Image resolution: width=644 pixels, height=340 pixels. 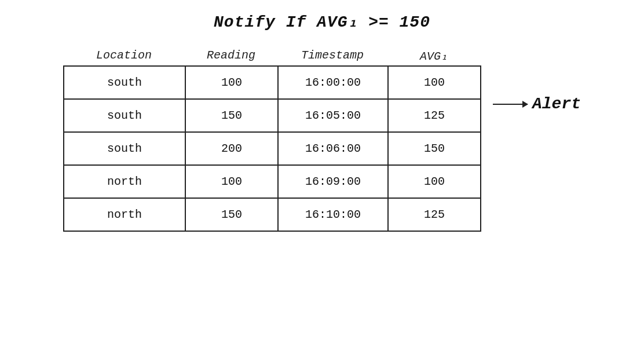 What do you see at coordinates (272, 182) in the screenshot?
I see `table-row: north10016:09:00100` at bounding box center [272, 182].